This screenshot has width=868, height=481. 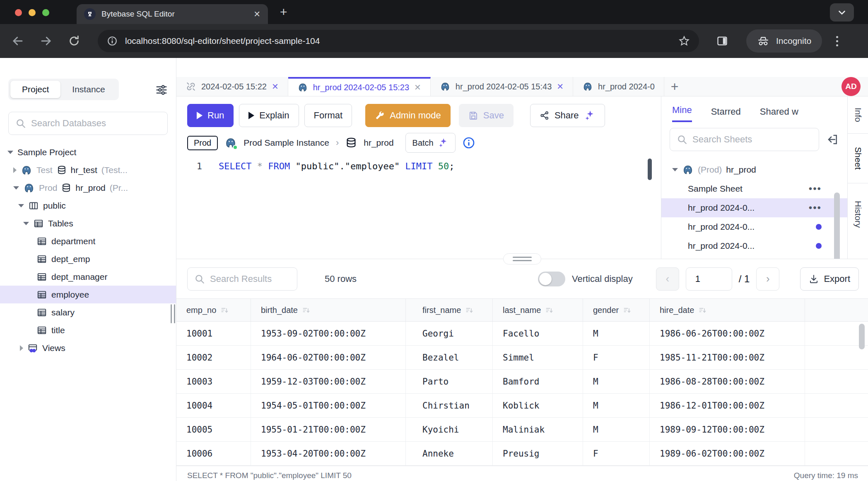 I want to click on table-cell: 1989-06-02T00:00:00Z, so click(x=727, y=454).